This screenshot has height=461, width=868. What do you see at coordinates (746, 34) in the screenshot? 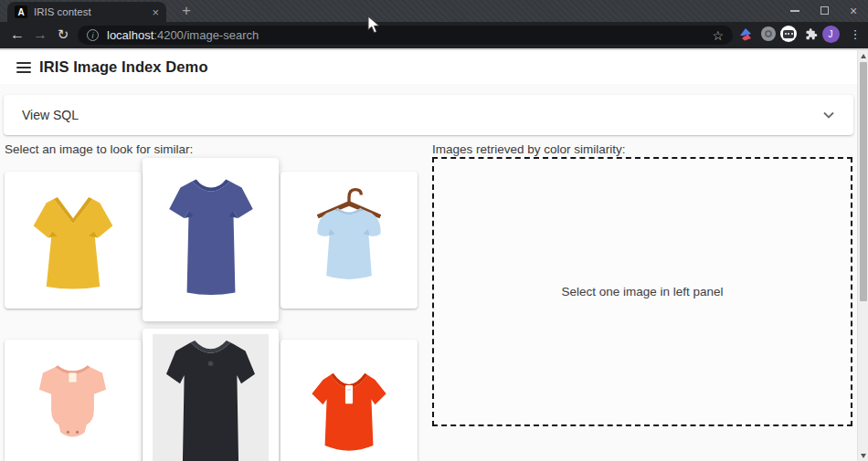
I see `triangles-logo-icon` at bounding box center [746, 34].